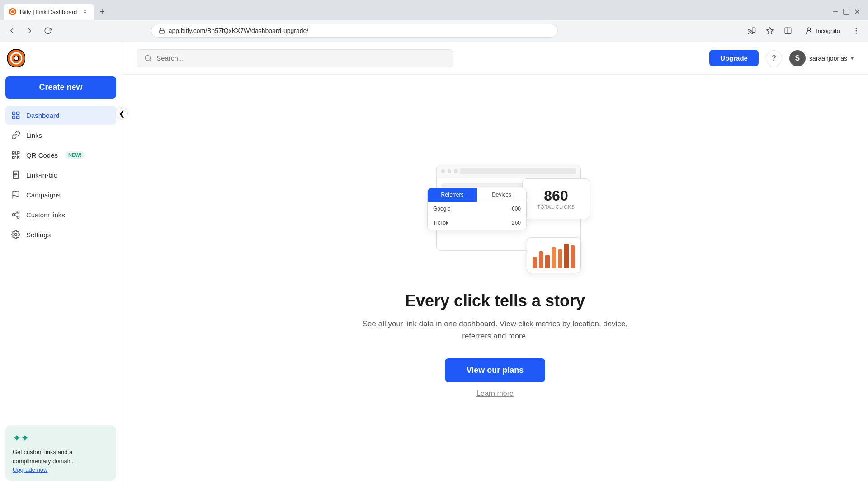  What do you see at coordinates (452, 195) in the screenshot?
I see `referrers-tab: Referrers` at bounding box center [452, 195].